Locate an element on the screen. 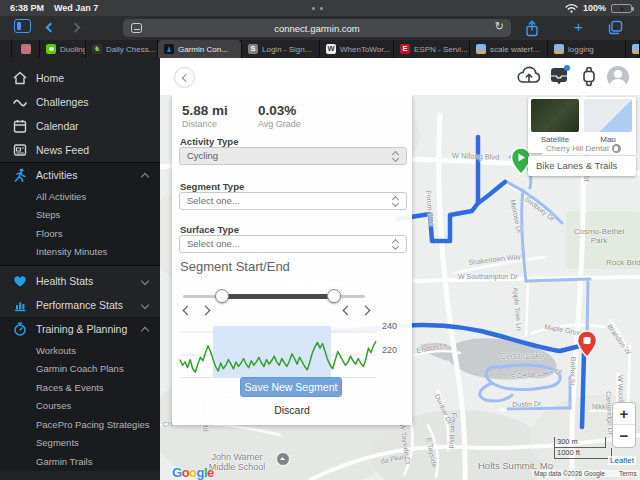 This screenshot has height=480, width=640. surface-type-select: Select one... is located at coordinates (293, 244).